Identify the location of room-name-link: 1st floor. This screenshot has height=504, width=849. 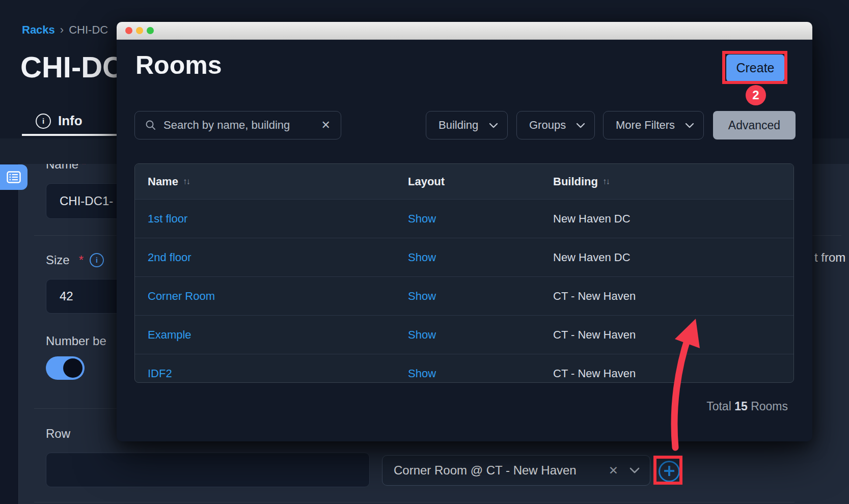
(168, 219).